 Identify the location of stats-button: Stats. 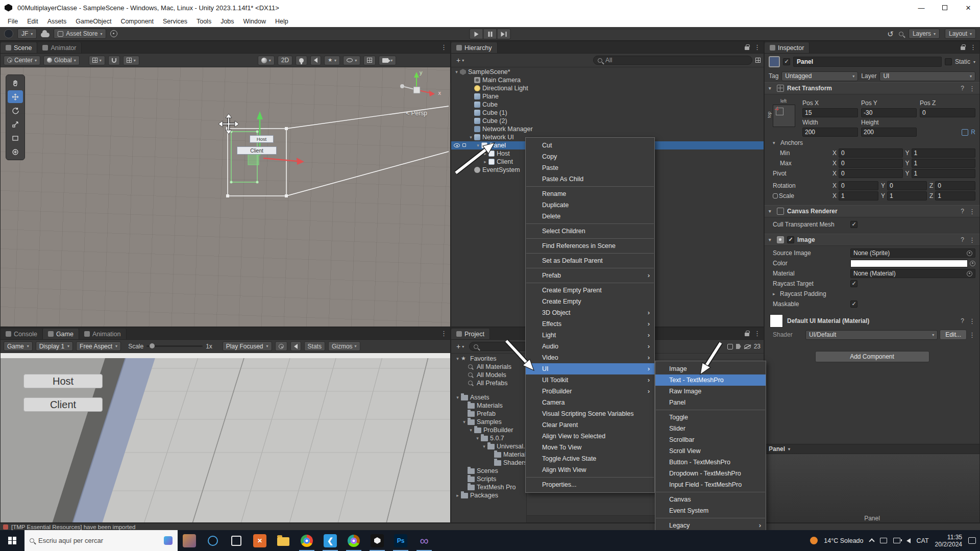
(314, 346).